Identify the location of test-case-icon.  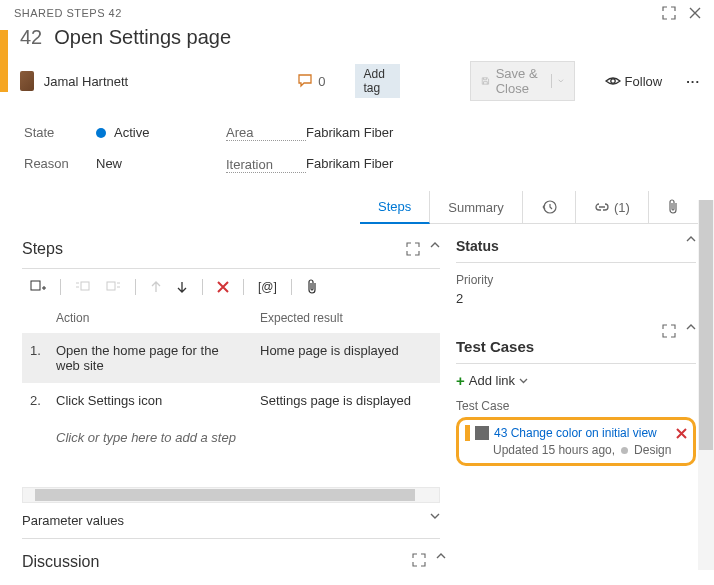
(482, 433).